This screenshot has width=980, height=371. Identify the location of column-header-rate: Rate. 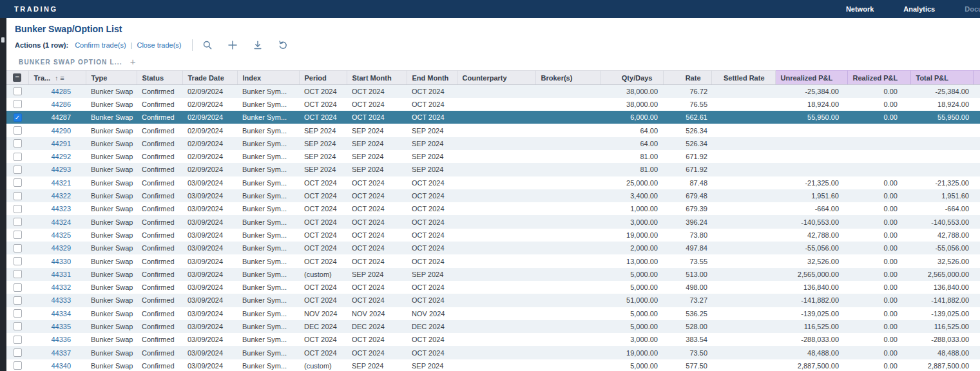
(687, 78).